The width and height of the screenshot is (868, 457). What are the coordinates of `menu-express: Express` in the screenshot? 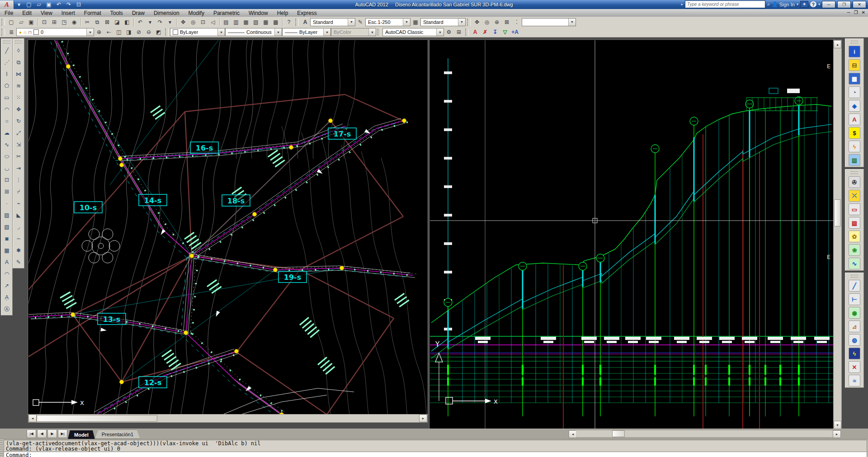 It's located at (307, 13).